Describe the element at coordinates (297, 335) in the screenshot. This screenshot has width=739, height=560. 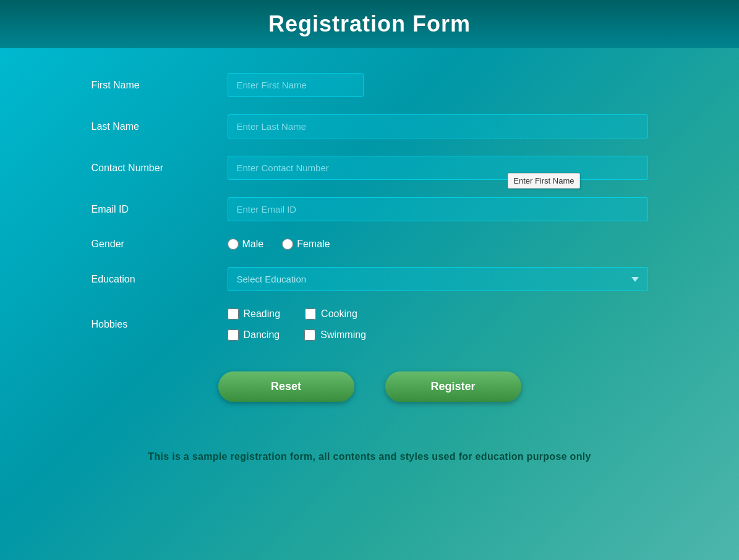
I see `hobbies-row-2: Dancing Swimming` at that location.